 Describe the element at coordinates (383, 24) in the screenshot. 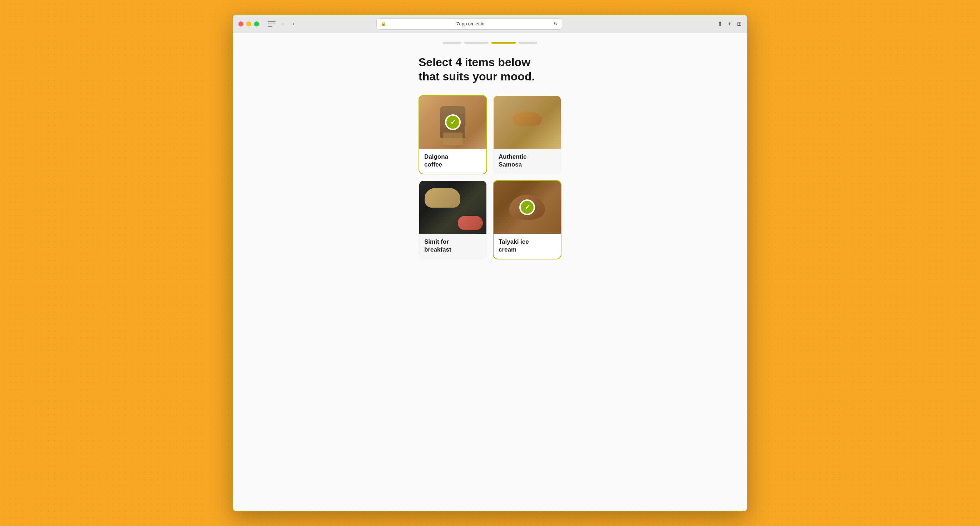

I see `lock-icon: 🔒` at that location.